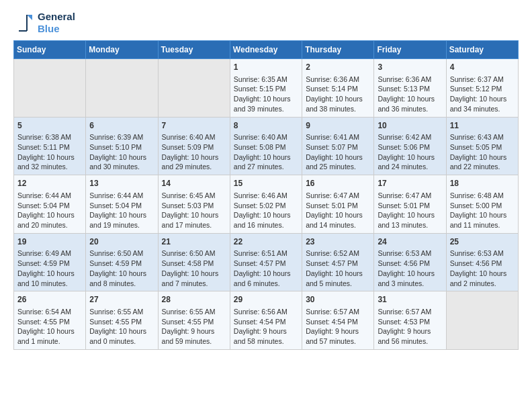  Describe the element at coordinates (266, 262) in the screenshot. I see `calendar-week-row: 19Sunrise: 6:49 AMSunset: 4:59 PMDayligh…` at that location.